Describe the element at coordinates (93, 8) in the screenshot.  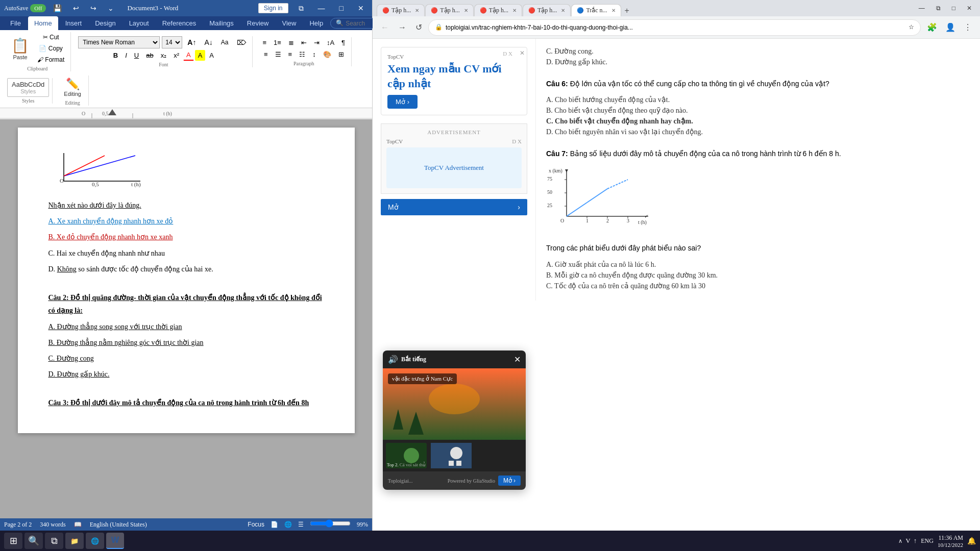
I see `redo-button: ↪` at that location.